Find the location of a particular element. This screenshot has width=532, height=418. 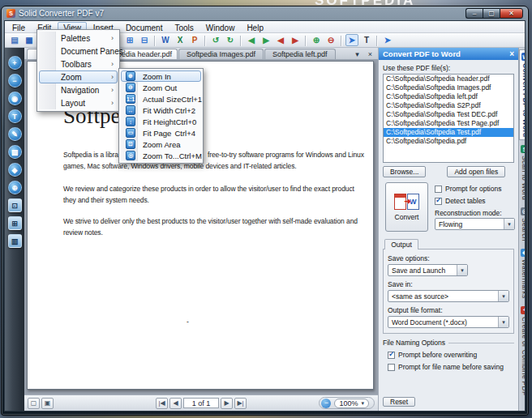

convert-button: ➜ W Convert is located at coordinates (407, 207).